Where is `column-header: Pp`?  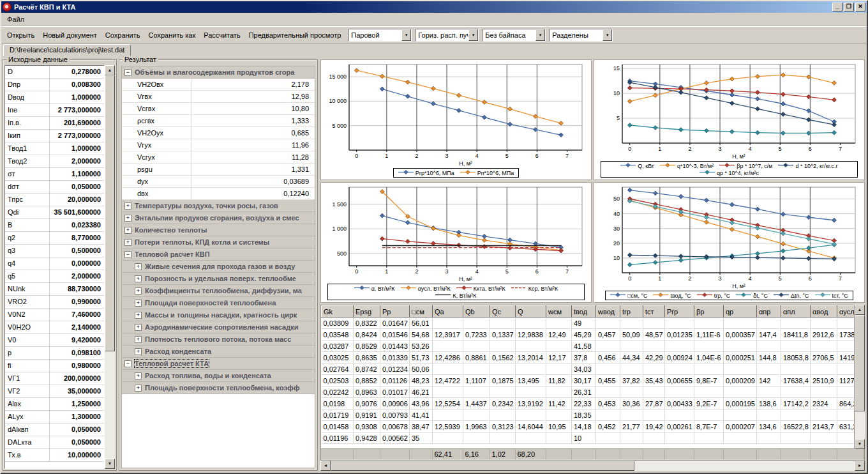 column-header: Pp is located at coordinates (395, 312).